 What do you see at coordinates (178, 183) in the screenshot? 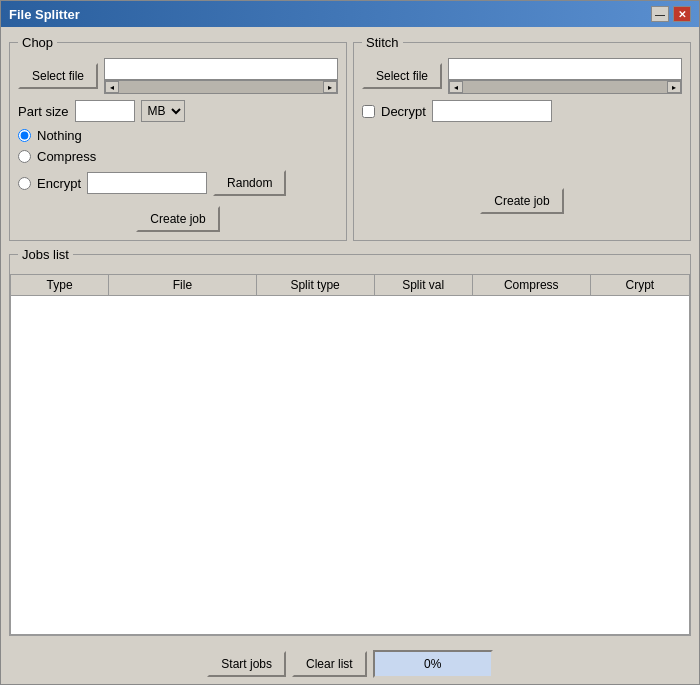
I see `radio-encrypt-row: Encrypt Random` at bounding box center [178, 183].